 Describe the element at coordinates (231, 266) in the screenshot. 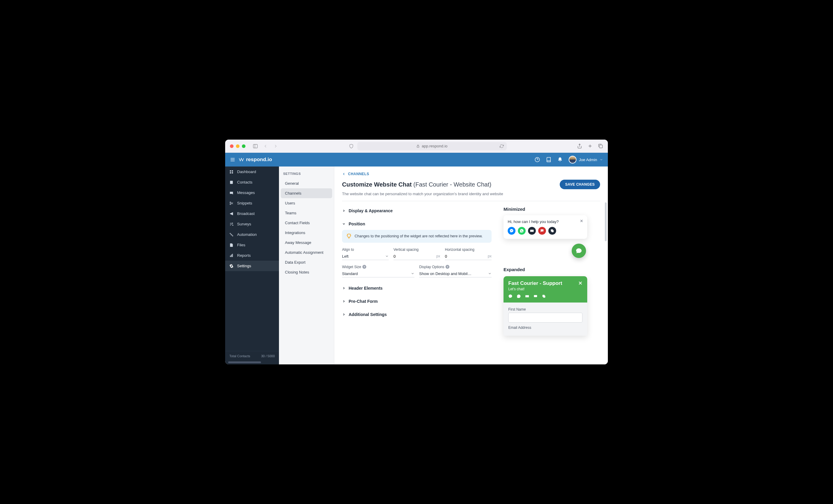

I see `gear-icon` at that location.